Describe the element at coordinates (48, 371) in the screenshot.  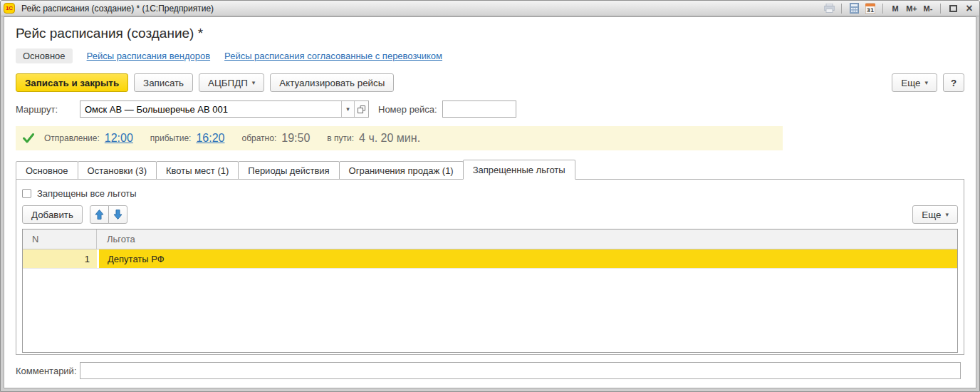
I see `comment-label: Комментарий:` at that location.